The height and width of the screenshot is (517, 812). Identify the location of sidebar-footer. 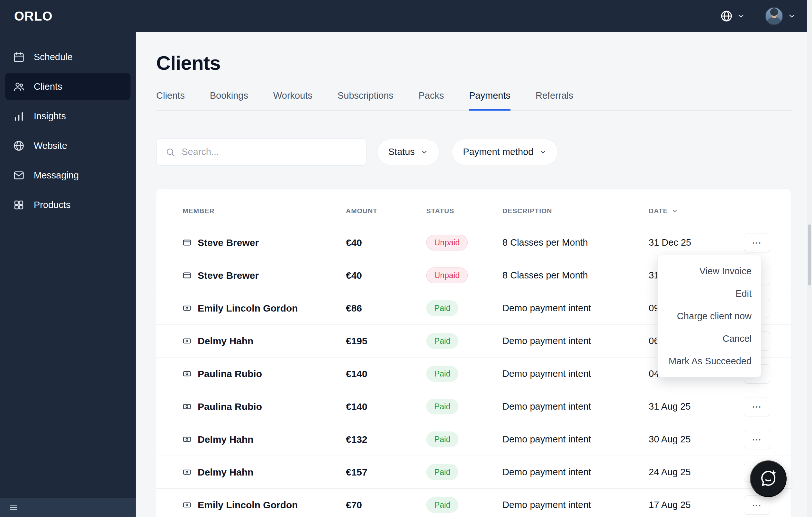
(68, 507).